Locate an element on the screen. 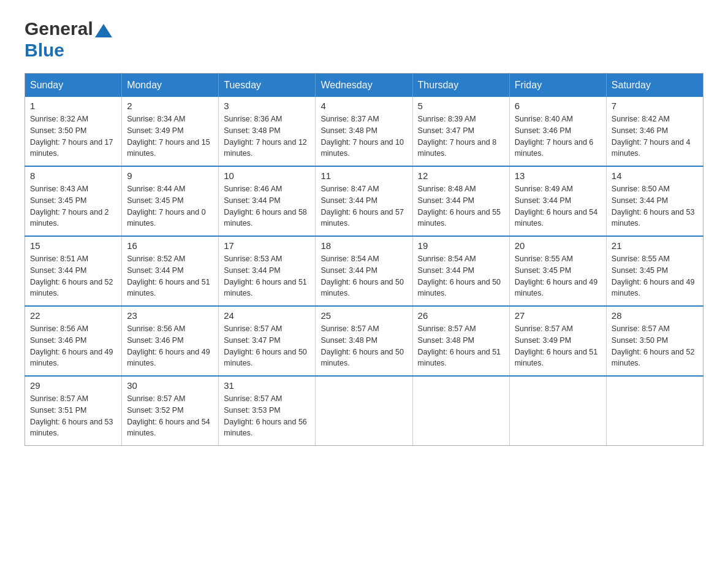 The image size is (728, 563). calendar-cell: 14 Sunrise: 8:50 AM Sunset: 3:44 PM Dayl… is located at coordinates (654, 201).